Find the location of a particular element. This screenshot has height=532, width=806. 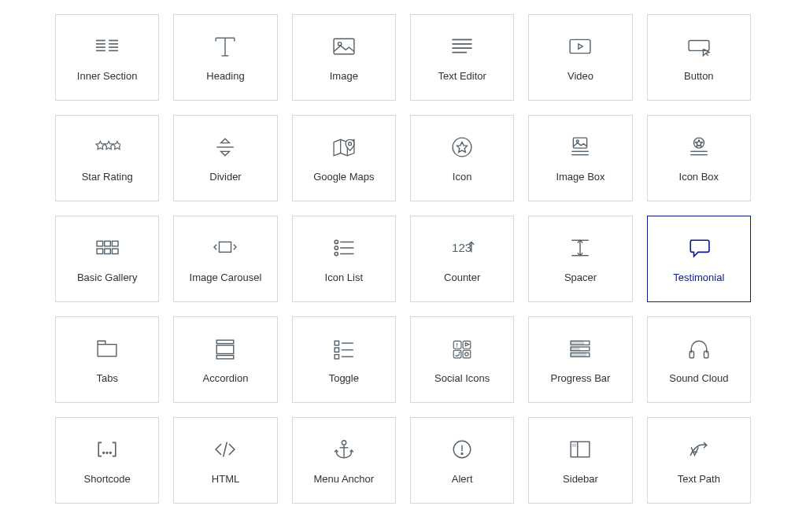

text-editor-icon is located at coordinates (462, 46).